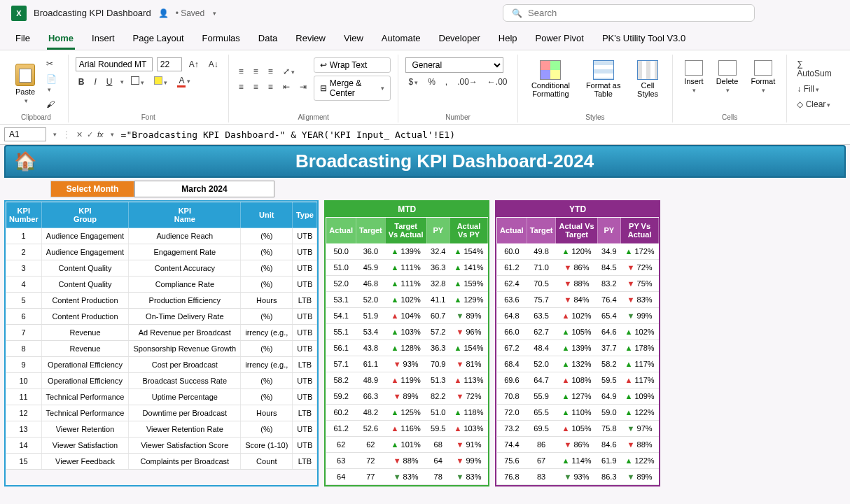 The height and width of the screenshot is (504, 850). Describe the element at coordinates (763, 77) in the screenshot. I see `format-button: Format▾` at that location.